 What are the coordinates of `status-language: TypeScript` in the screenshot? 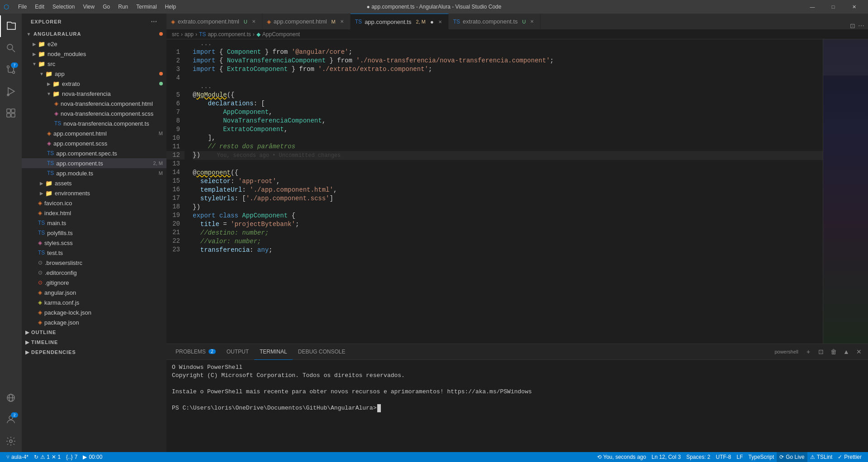 It's located at (762, 457).